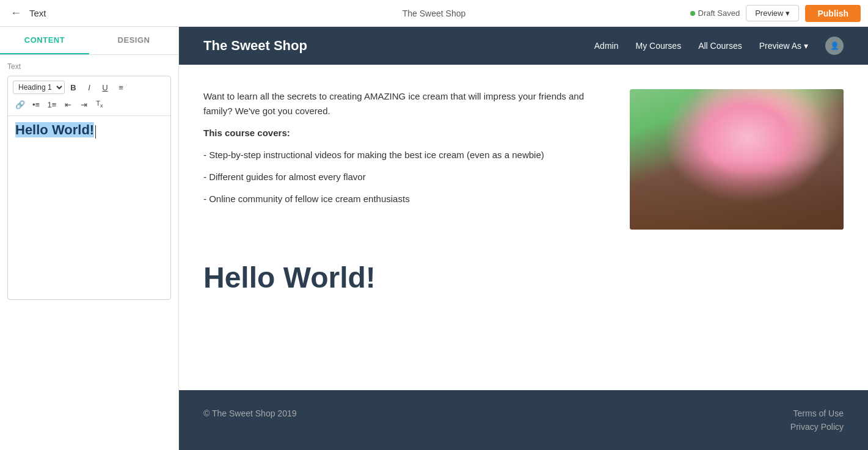  Describe the element at coordinates (100, 104) in the screenshot. I see `clear-format-button: Tx` at that location.